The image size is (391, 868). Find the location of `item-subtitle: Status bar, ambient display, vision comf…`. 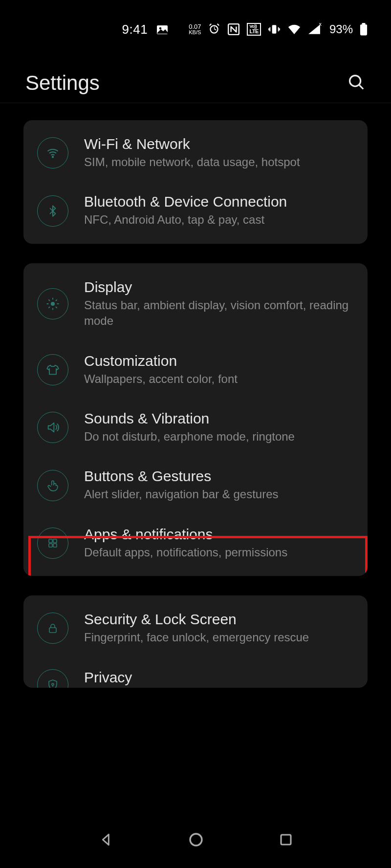

item-subtitle: Status bar, ambient display, vision comf… is located at coordinates (219, 314).